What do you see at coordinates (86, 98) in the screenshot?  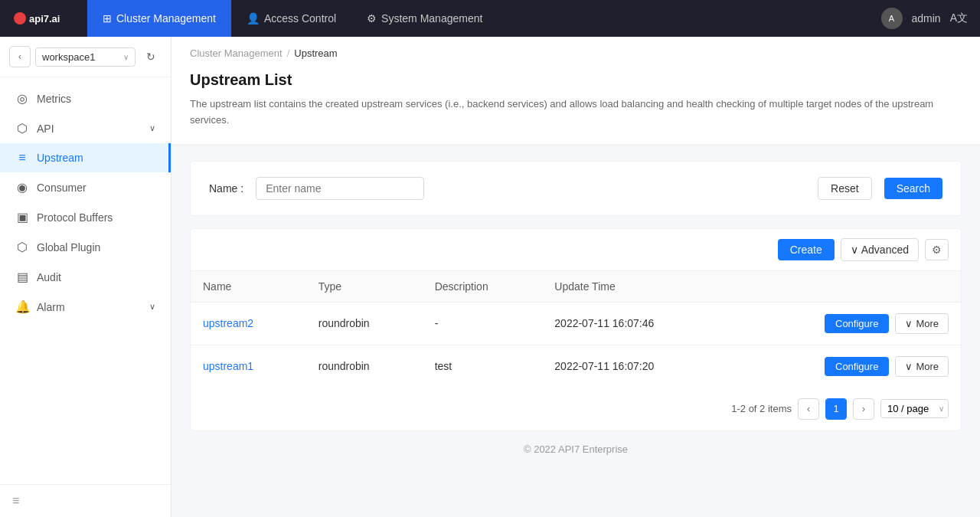 I see `sidebar-item-metrics: ◎ Metrics` at bounding box center [86, 98].